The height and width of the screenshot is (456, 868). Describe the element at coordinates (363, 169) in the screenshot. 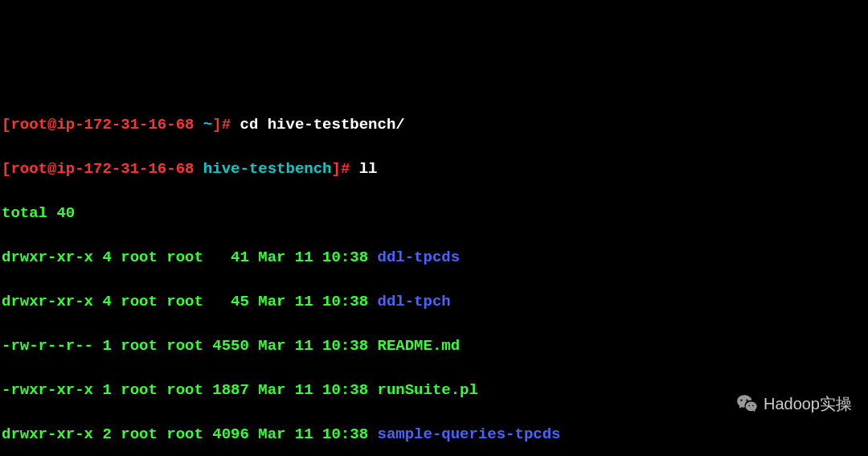

I see `command-text: ll` at that location.